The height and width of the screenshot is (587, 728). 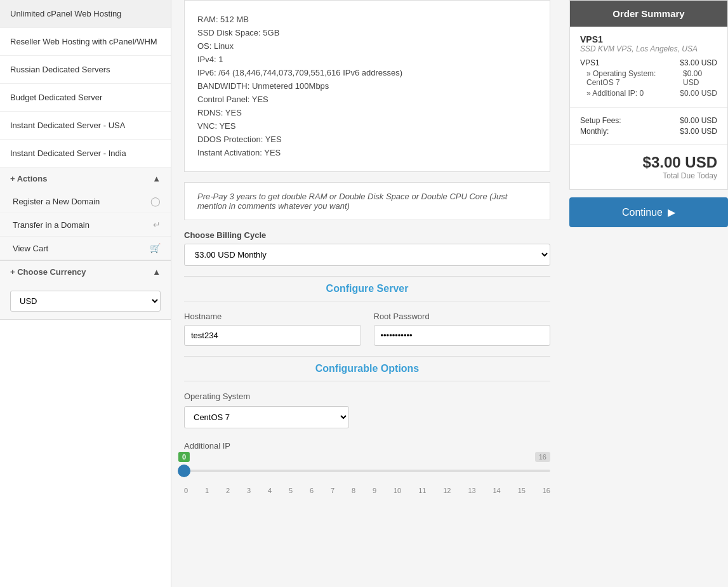 What do you see at coordinates (462, 329) in the screenshot?
I see `password-group: Root Password` at bounding box center [462, 329].